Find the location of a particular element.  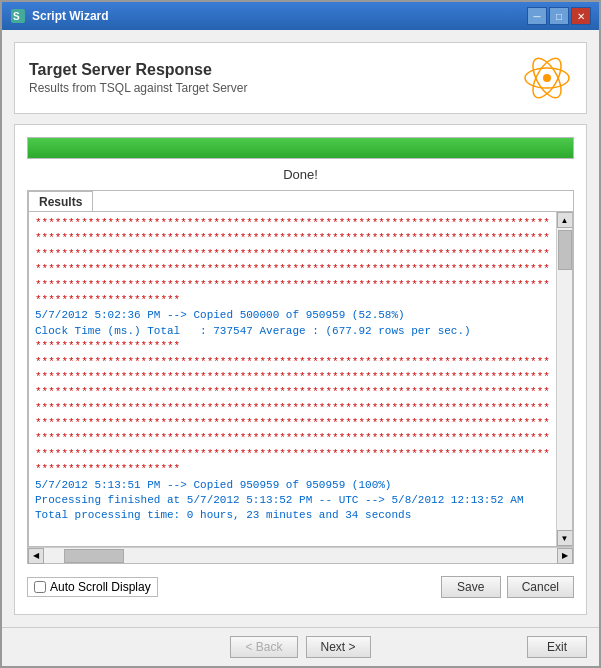

auto-scroll-checkbox is located at coordinates (40, 587).